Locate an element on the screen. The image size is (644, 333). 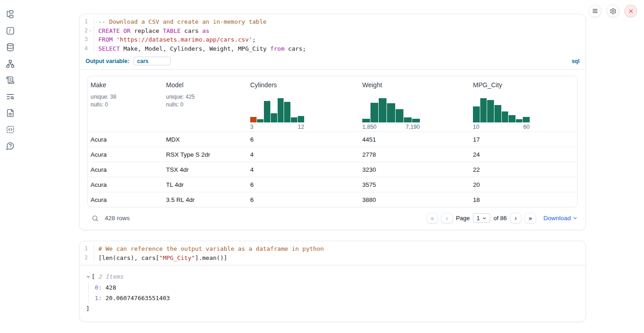
code-line-row: 3FROM 'https://datasets.marimo.app/cars.… is located at coordinates (333, 40).